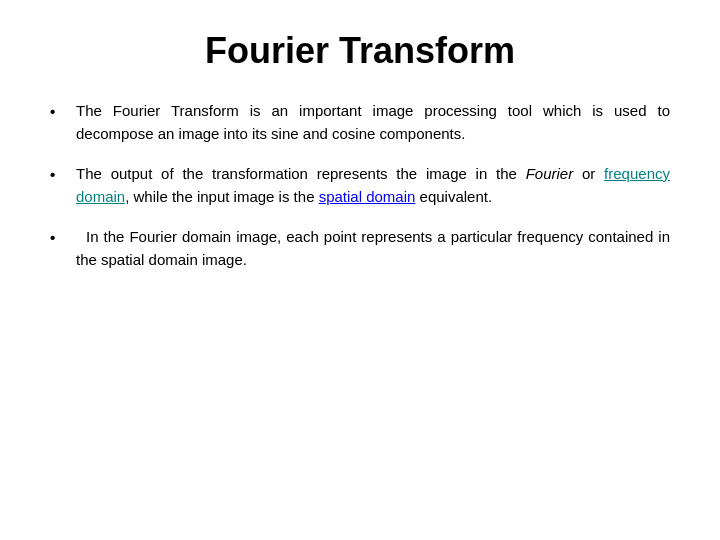 This screenshot has width=720, height=540. I want to click on bullet-item-2: • The output of the transformation repre…, so click(360, 186).